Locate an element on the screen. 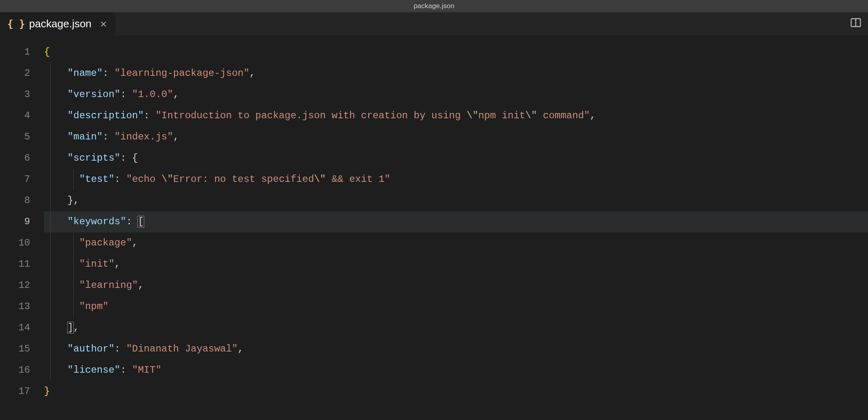  line-number: 4 is located at coordinates (22, 116).